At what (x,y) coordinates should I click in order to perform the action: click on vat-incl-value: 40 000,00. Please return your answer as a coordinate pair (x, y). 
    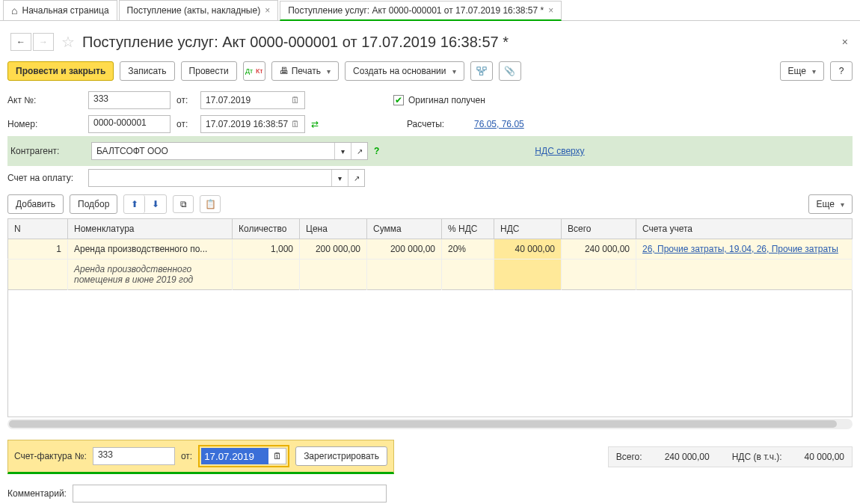
    Looking at the image, I should click on (824, 457).